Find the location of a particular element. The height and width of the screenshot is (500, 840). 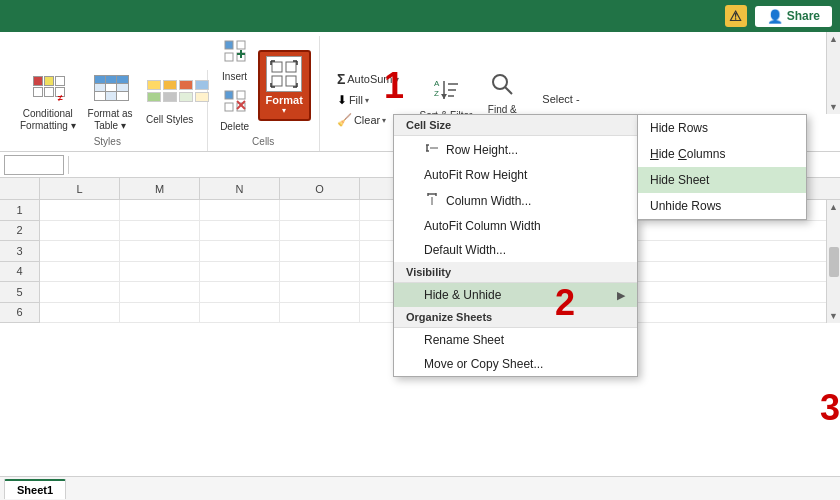

col-header-N: N is located at coordinates (240, 188).